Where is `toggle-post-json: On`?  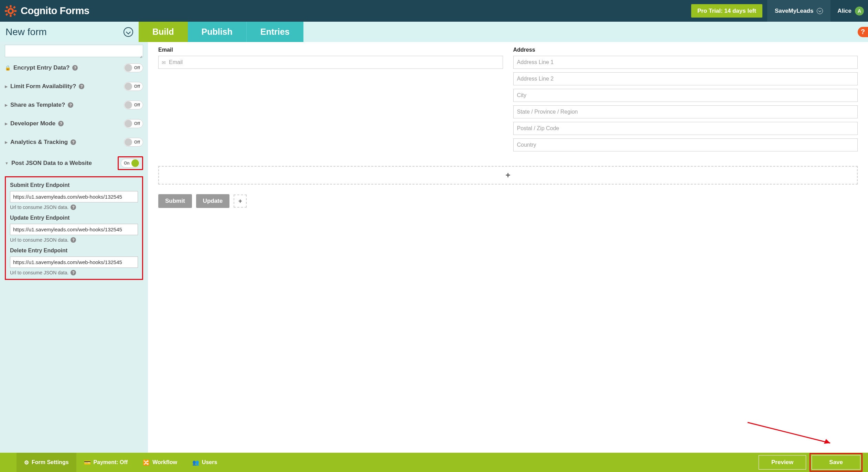
toggle-post-json: On is located at coordinates (130, 163).